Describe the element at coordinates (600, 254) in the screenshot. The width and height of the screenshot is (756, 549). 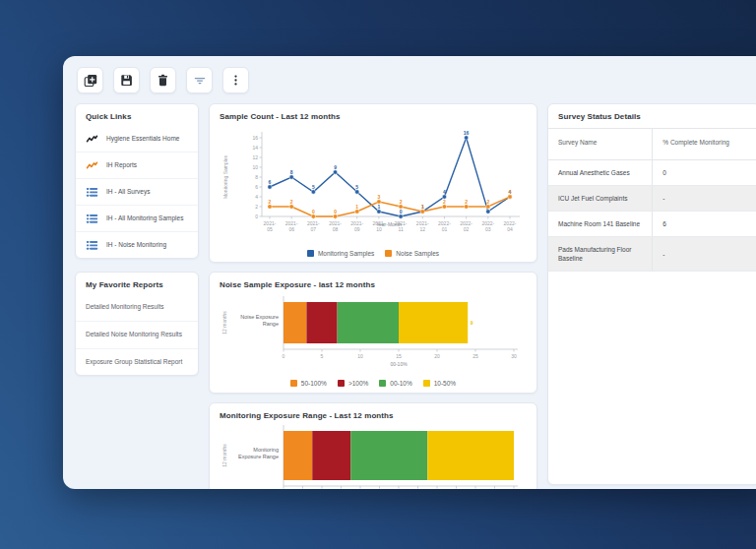
I see `survey-cell: Pads Manufacturing Floor Baseline` at that location.